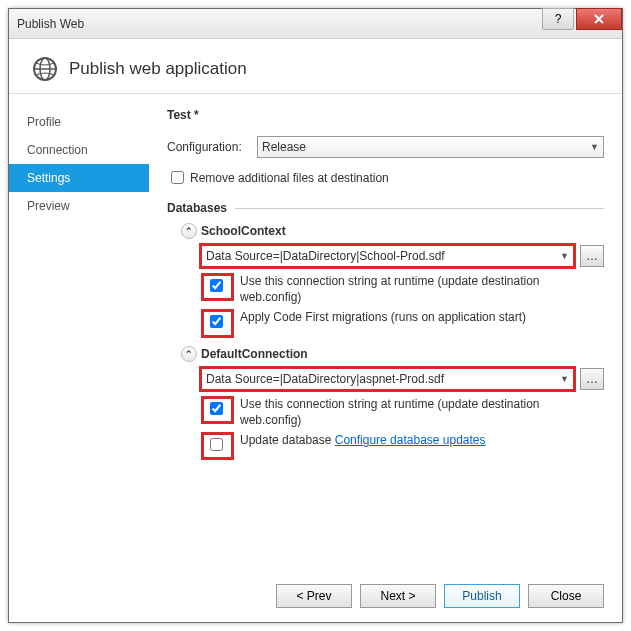 The height and width of the screenshot is (631, 631). Describe the element at coordinates (392, 280) in the screenshot. I see `db-group-schoolcontext: ⌃ SchoolContext Data Source=|DataDirecto…` at that location.